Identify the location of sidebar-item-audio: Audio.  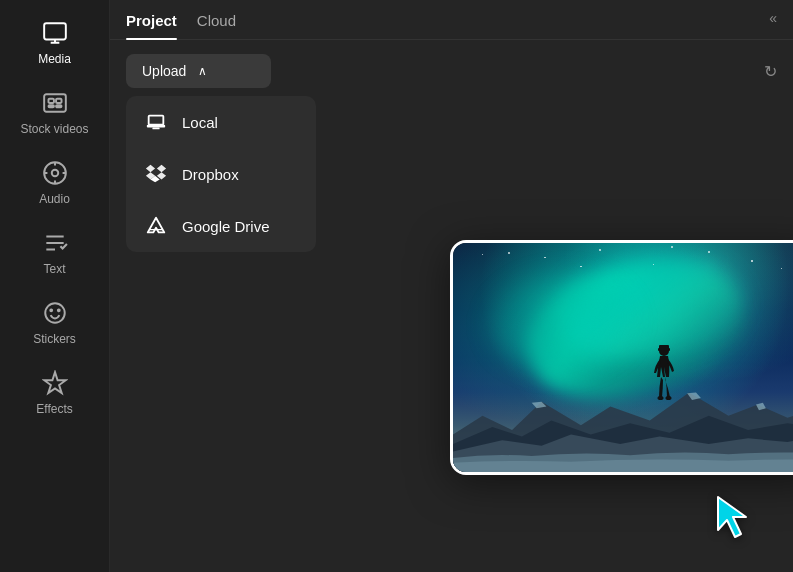
(54, 183).